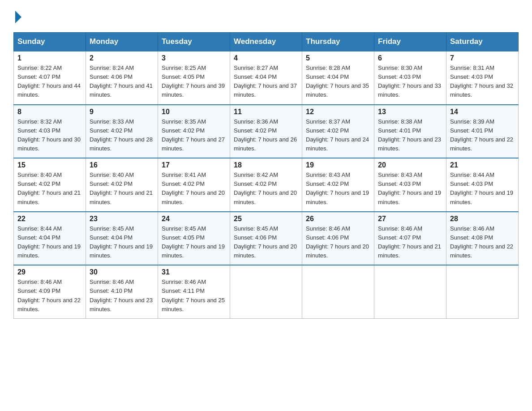  What do you see at coordinates (483, 42) in the screenshot?
I see `weekday-header-saturday: Saturday` at bounding box center [483, 42].